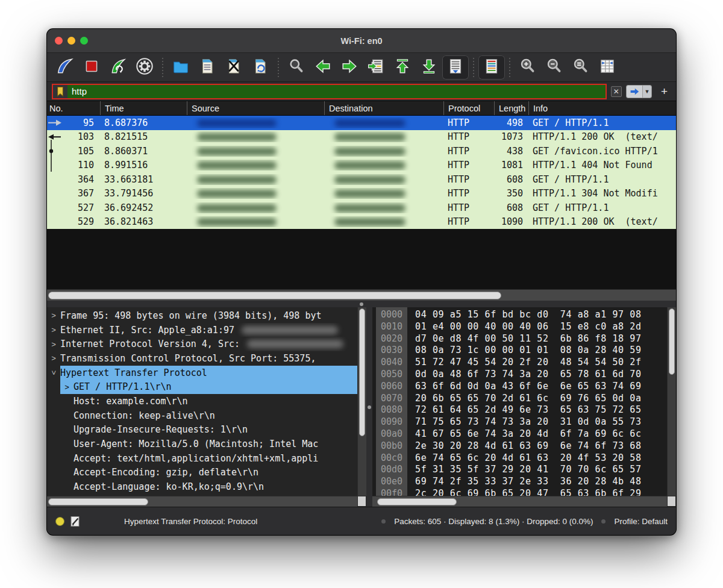 The width and height of the screenshot is (723, 588). Describe the element at coordinates (202, 373) in the screenshot. I see `detail-row: >Hypertext Transfer Protocol` at that location.